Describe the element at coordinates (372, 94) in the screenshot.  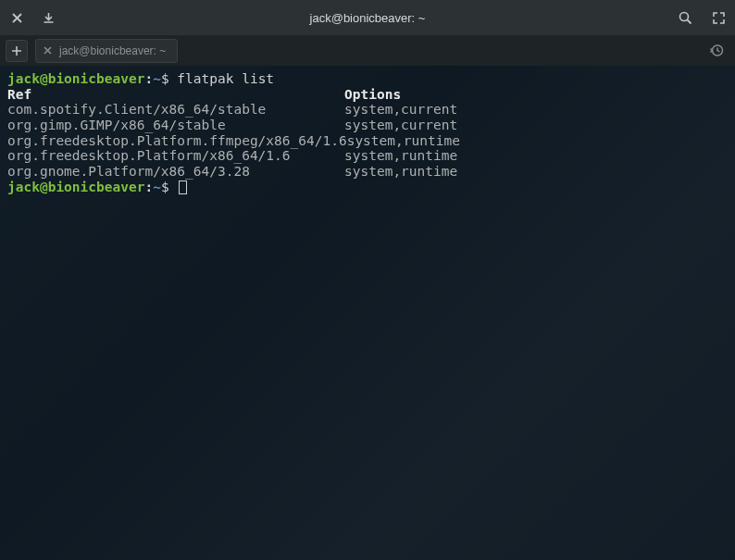
I see `header-options: Options` at that location.